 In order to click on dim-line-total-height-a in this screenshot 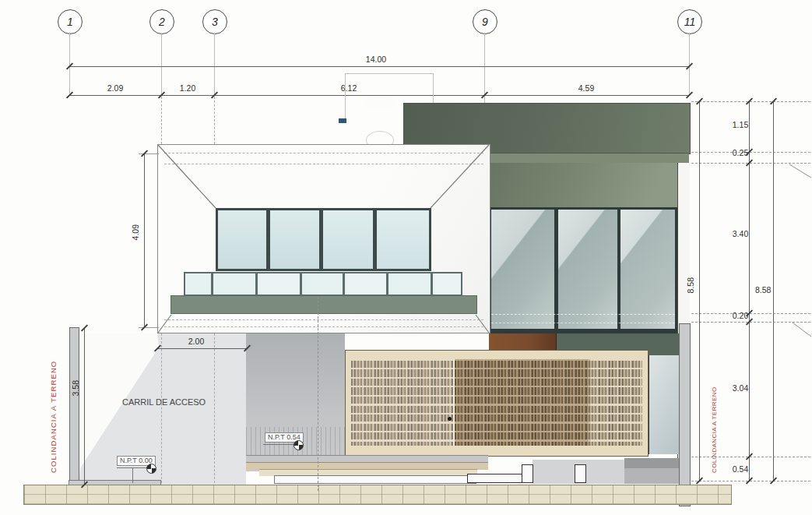, I will do `click(699, 291)`.